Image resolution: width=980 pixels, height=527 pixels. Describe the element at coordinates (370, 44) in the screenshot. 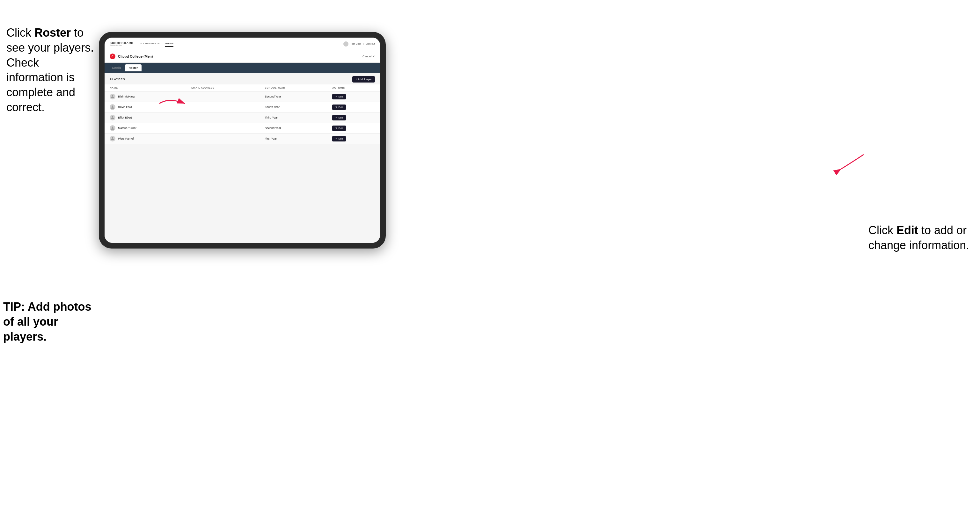

I see `sign-out-link: Sign out` at that location.